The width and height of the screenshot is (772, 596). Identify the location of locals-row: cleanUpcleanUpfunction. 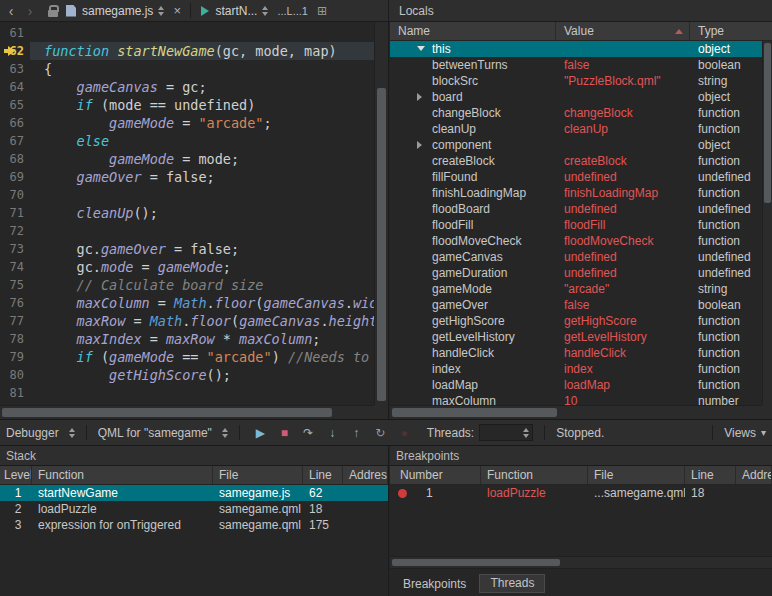
(576, 129).